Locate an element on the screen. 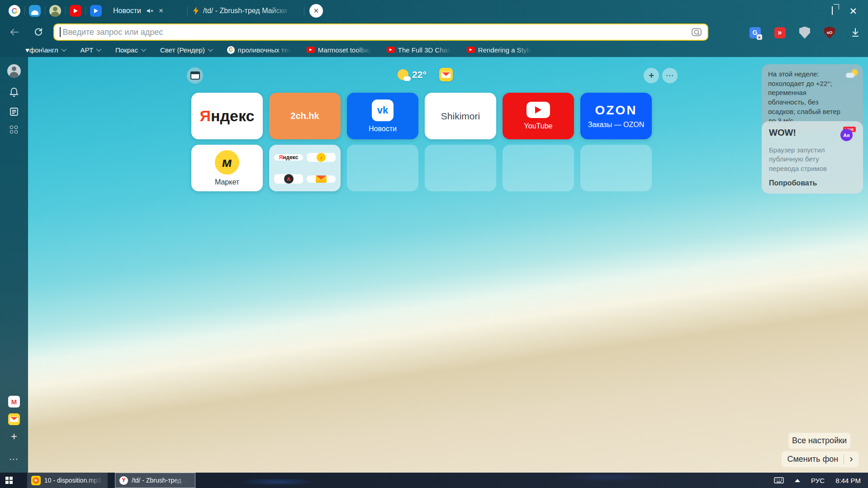 This screenshot has height=488, width=868. sidebar-more-button: ⋯ is located at coordinates (14, 459).